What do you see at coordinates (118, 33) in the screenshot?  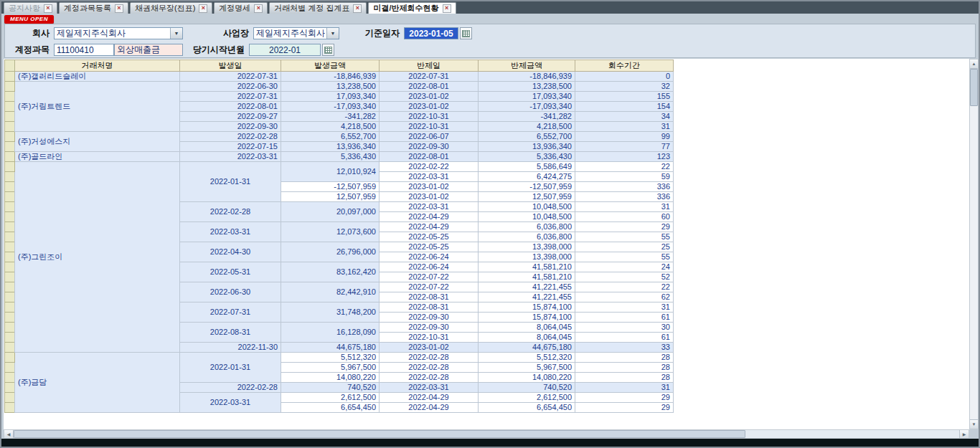 I see `company-select: 제일제지주식회사 ▼` at bounding box center [118, 33].